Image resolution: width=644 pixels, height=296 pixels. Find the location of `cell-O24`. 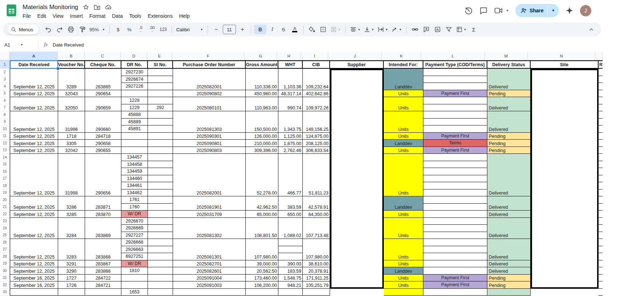

cell-O24 is located at coordinates (600, 228).